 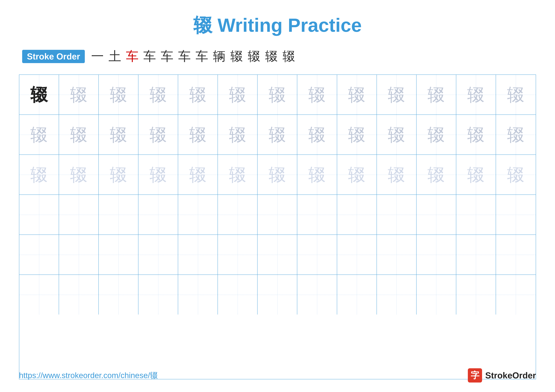 What do you see at coordinates (158, 175) in the screenshot?
I see `cell-3-4: 辍` at bounding box center [158, 175].